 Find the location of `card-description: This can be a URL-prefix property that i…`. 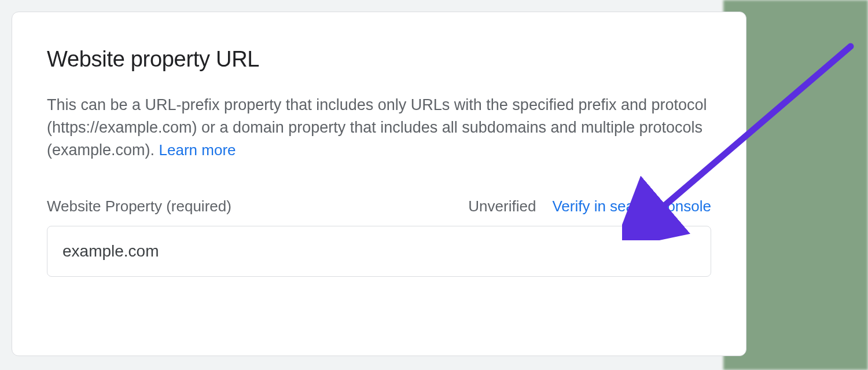

card-description: This can be a URL-prefix property that i… is located at coordinates (379, 127).